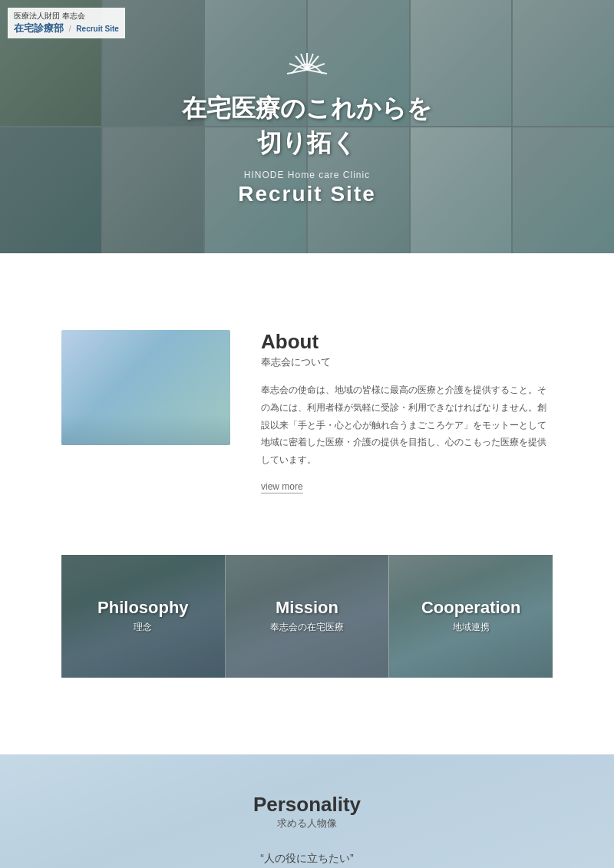 Image resolution: width=614 pixels, height=868 pixels. I want to click on card-cooperation-title-en: Cooperation, so click(471, 608).